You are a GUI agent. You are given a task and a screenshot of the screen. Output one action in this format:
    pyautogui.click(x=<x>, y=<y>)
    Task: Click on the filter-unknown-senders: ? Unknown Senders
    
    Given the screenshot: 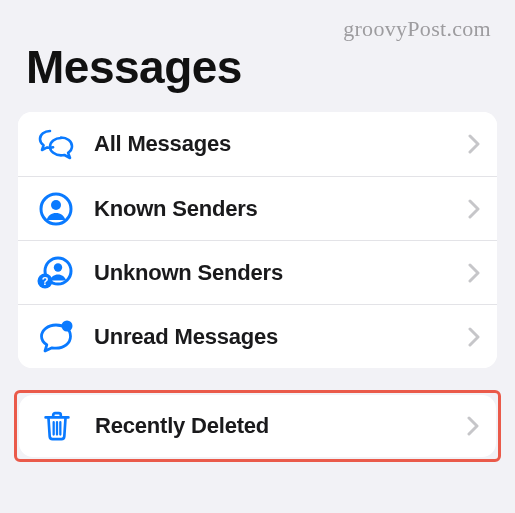 What is the action you would take?
    pyautogui.click(x=258, y=272)
    